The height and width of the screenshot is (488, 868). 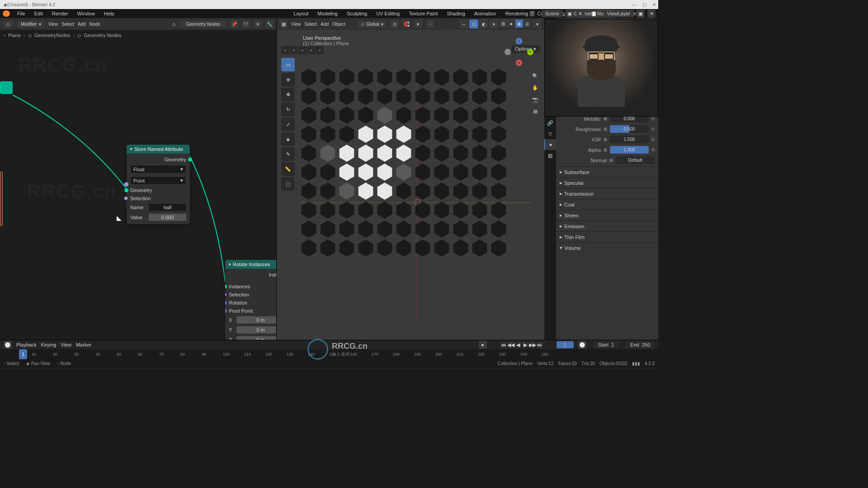 What do you see at coordinates (302, 50) in the screenshot?
I see `sel-mode-3: ▫` at bounding box center [302, 50].